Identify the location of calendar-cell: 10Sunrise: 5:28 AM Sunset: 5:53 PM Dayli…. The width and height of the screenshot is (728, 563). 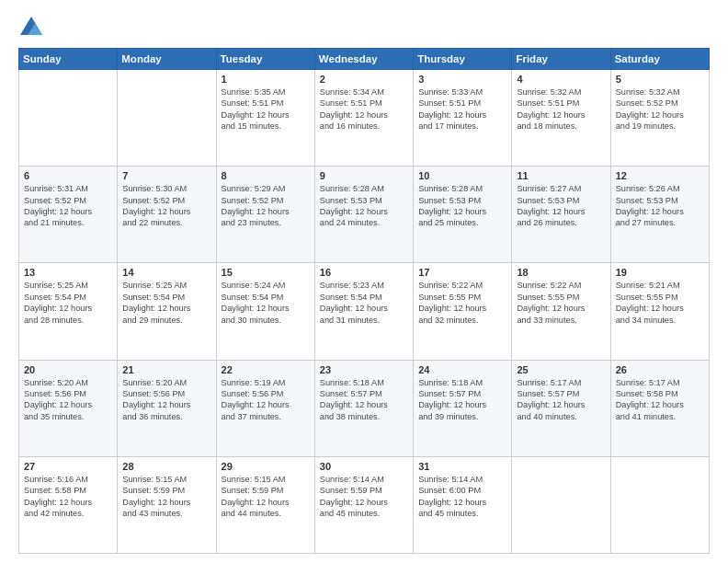
(463, 215).